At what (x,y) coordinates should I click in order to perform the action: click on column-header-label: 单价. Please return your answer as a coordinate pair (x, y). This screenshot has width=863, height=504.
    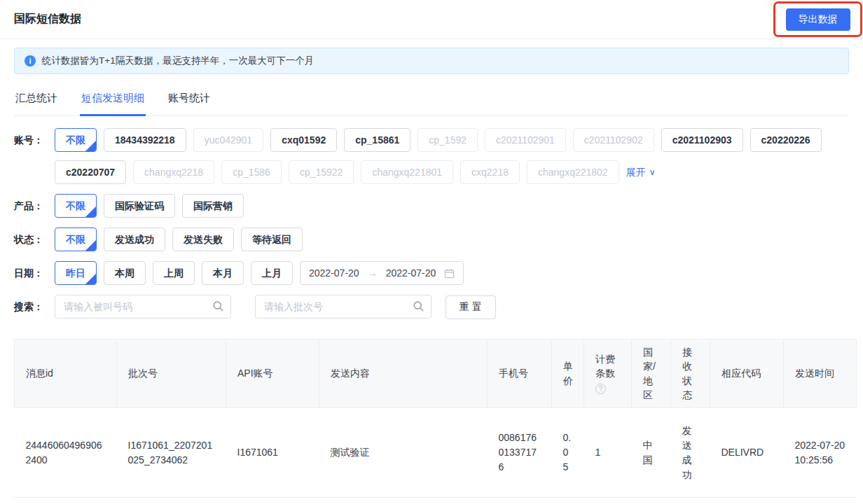
    Looking at the image, I should click on (567, 374).